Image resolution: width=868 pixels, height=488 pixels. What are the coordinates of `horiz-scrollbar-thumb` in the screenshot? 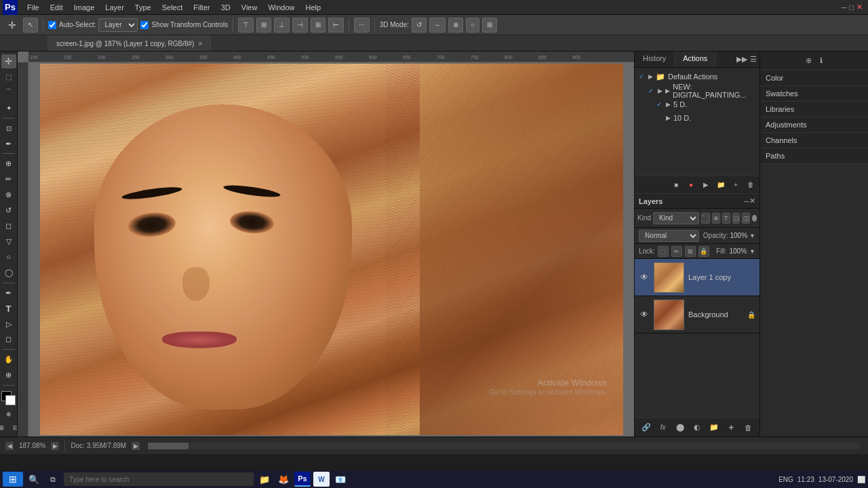 It's located at (168, 446).